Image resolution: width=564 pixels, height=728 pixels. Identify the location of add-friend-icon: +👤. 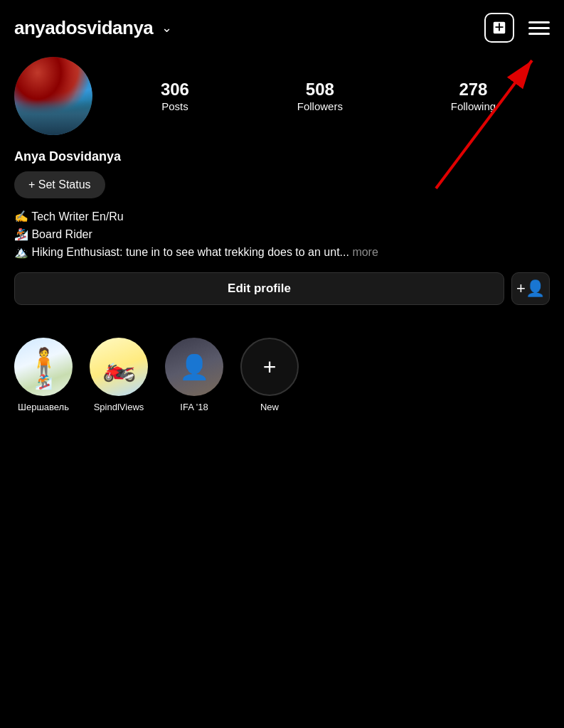
(531, 289).